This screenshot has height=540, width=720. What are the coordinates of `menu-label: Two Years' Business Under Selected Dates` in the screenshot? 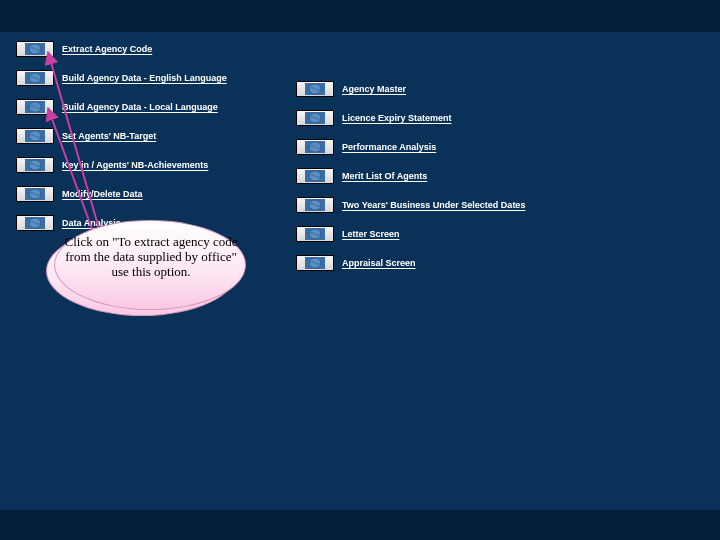 It's located at (434, 206).